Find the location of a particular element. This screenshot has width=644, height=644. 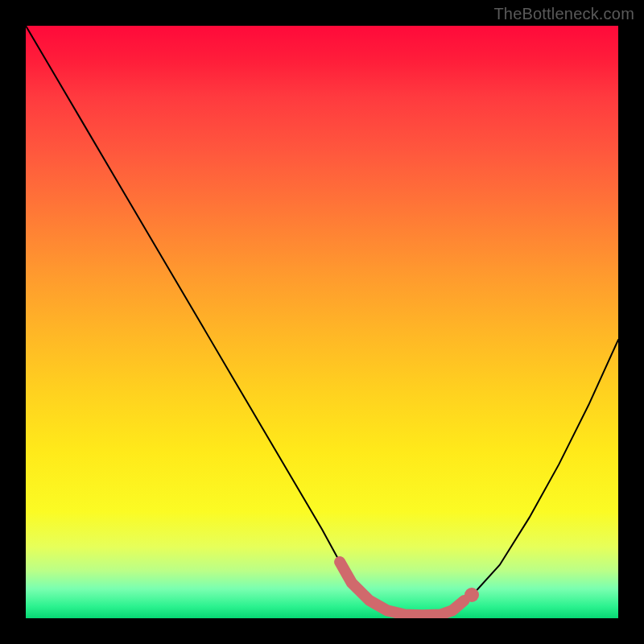

highlight-segment is located at coordinates (402, 588).